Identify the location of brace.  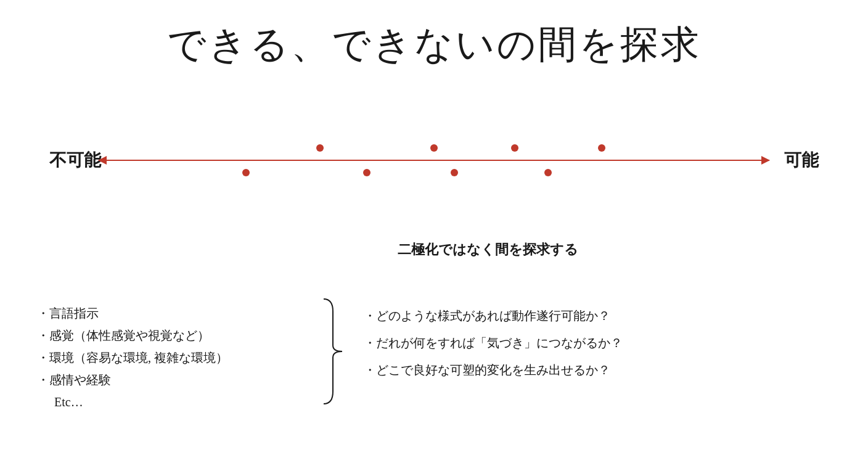
(333, 351).